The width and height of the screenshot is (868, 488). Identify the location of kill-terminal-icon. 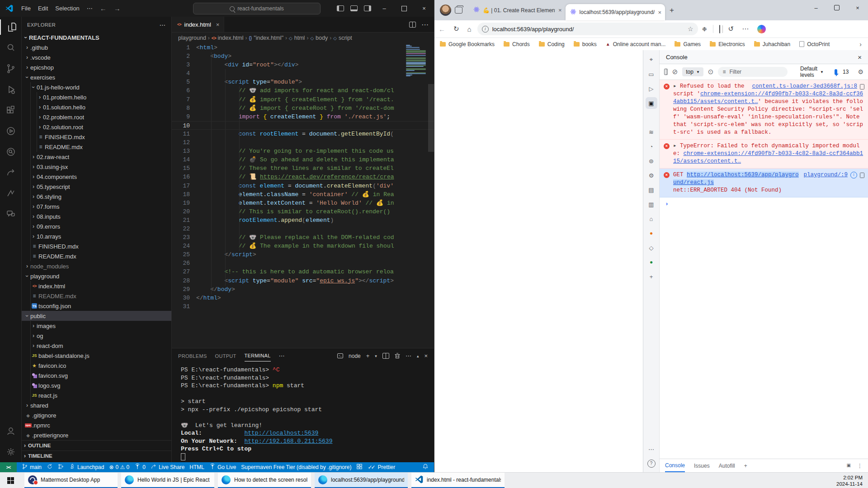
(397, 356).